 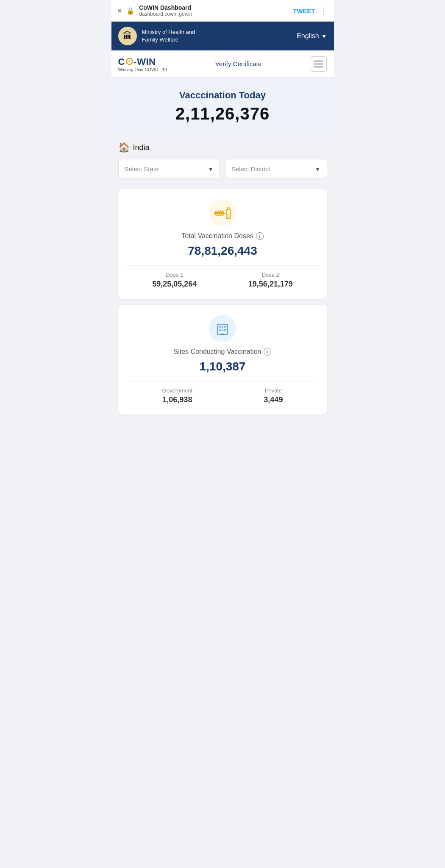 What do you see at coordinates (222, 213) in the screenshot?
I see `vaccine-svg` at bounding box center [222, 213].